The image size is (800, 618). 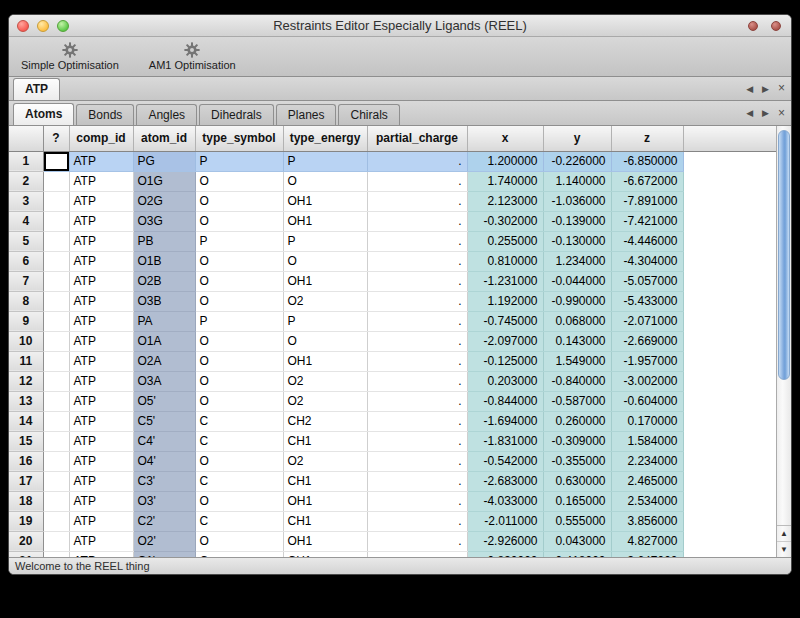 I want to click on row-number: 20, so click(x=26, y=541).